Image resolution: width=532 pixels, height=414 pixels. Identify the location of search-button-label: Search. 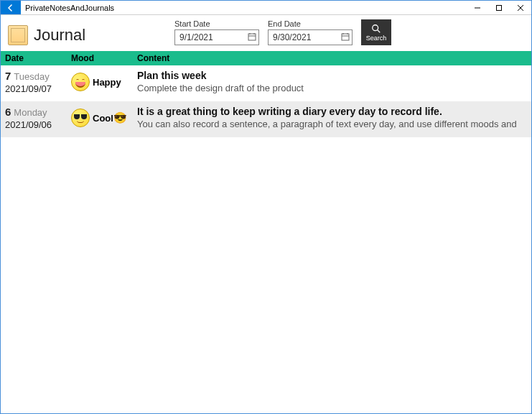
(376, 38).